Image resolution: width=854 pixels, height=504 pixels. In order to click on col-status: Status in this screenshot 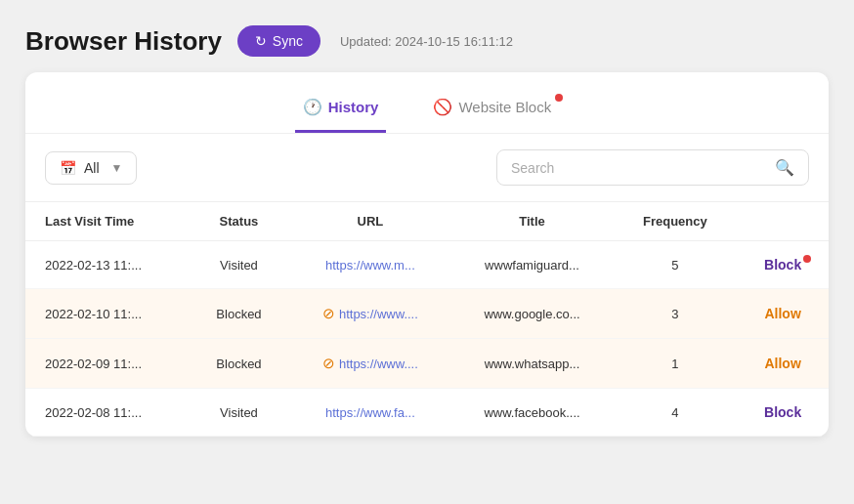, I will do `click(238, 222)`.